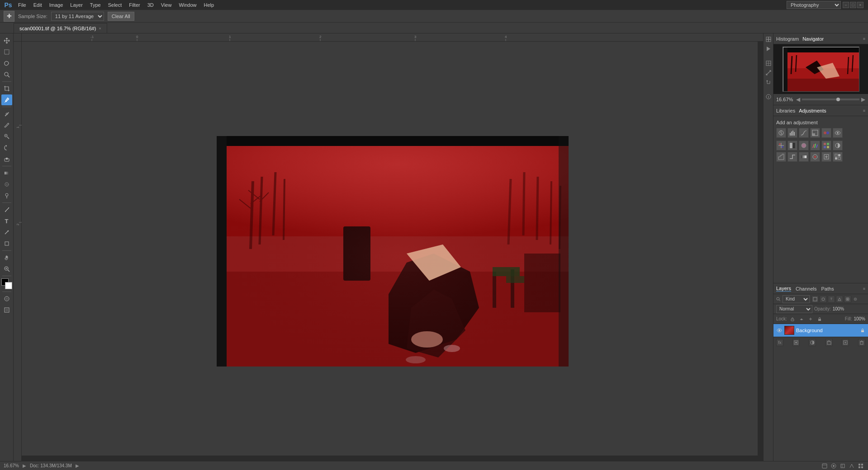  Describe the element at coordinates (115, 5) in the screenshot. I see `menu-select: Select` at that location.